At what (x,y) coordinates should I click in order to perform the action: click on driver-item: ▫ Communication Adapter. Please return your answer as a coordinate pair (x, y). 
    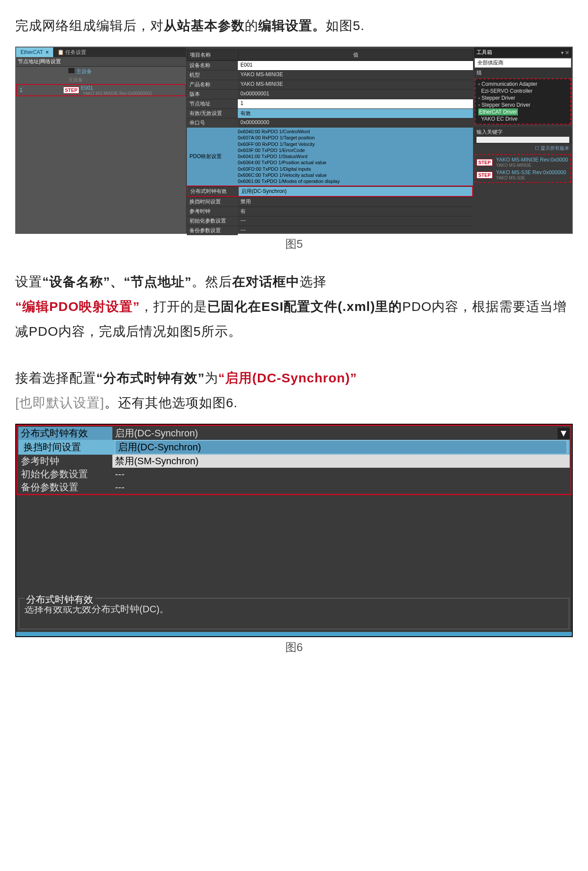
    Looking at the image, I should click on (523, 84).